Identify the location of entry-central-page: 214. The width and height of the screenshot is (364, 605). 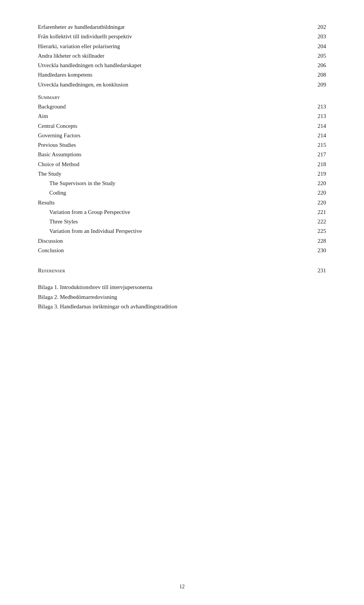
(318, 126).